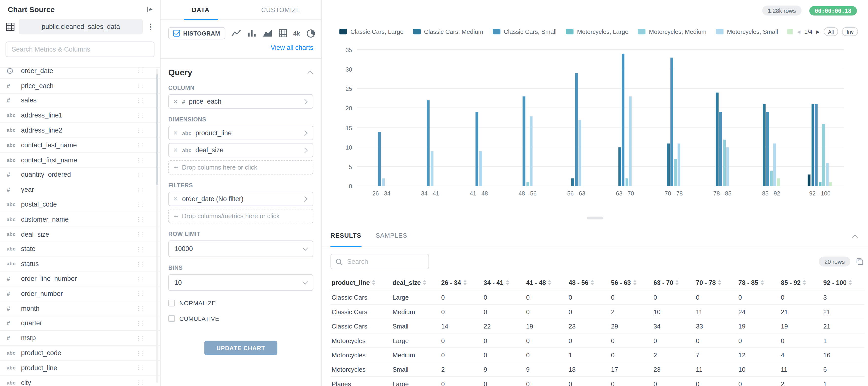 This screenshot has height=386, width=868. What do you see at coordinates (80, 145) in the screenshot?
I see `column-item: abccontact_last_name⋮⋮` at bounding box center [80, 145].